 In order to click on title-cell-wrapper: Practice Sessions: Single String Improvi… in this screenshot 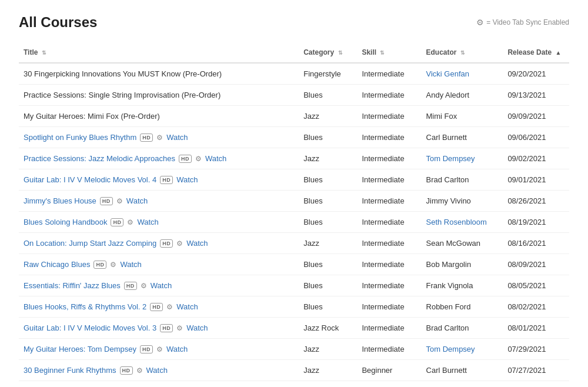, I will do `click(159, 95)`.